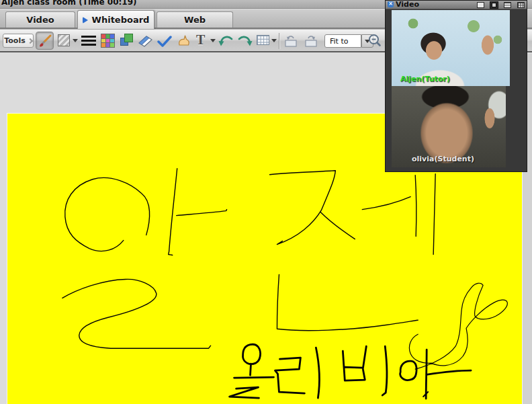 Image resolution: width=532 pixels, height=404 pixels. What do you see at coordinates (89, 40) in the screenshot?
I see `line-width-button` at bounding box center [89, 40].